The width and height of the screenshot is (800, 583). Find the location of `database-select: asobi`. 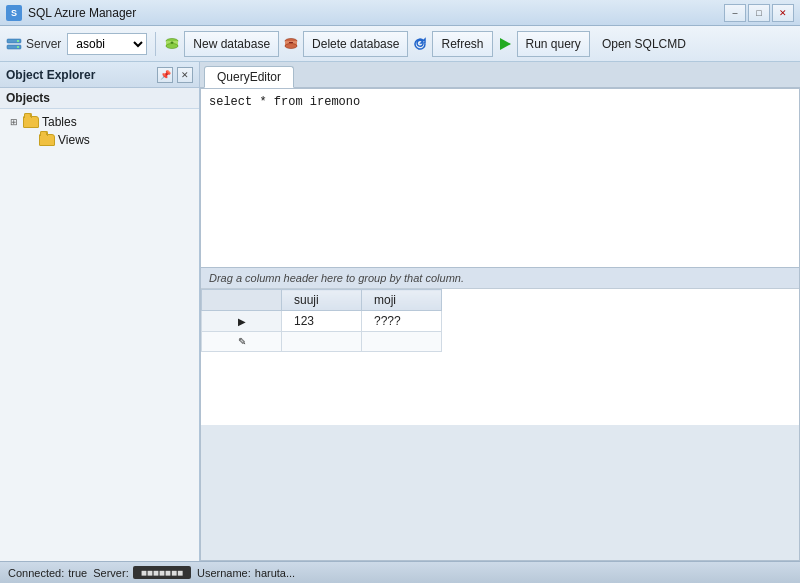

database-select: asobi is located at coordinates (107, 44).